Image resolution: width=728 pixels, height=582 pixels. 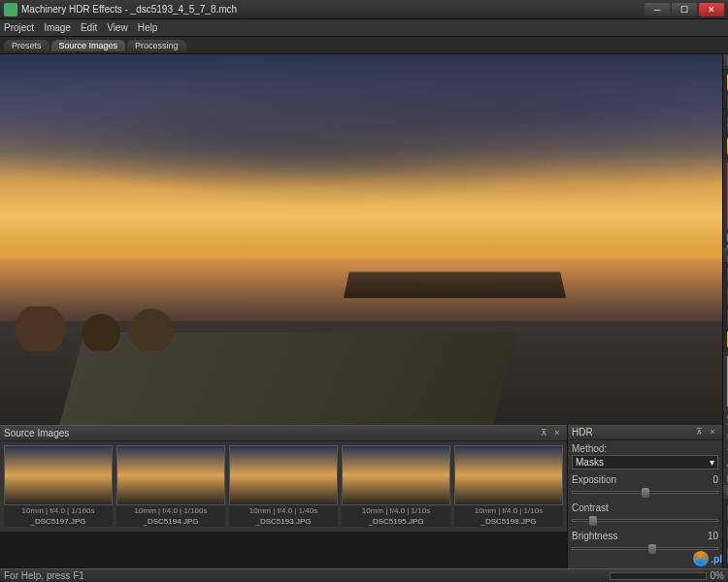 What do you see at coordinates (712, 535) in the screenshot?
I see `brightness-value: 10` at bounding box center [712, 535].